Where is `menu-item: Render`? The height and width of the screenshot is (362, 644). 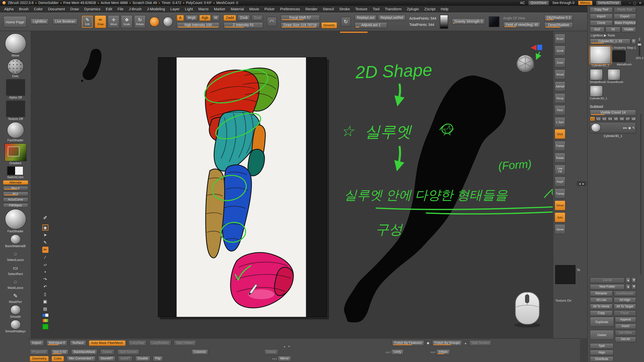 menu-item: Render is located at coordinates (311, 9).